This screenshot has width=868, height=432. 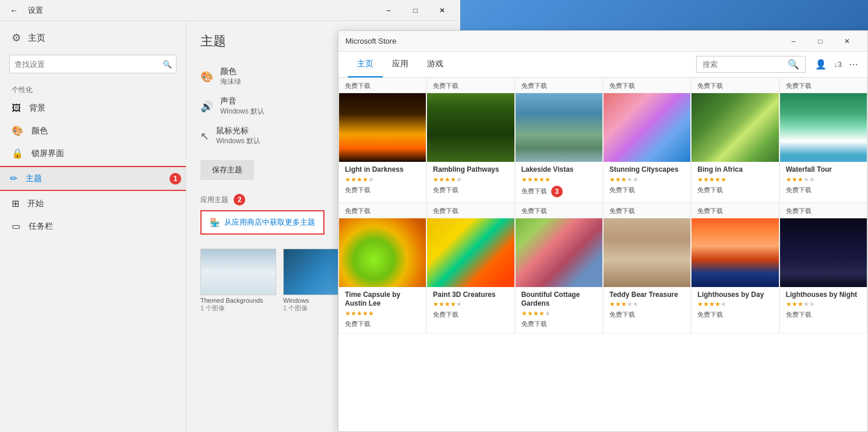 I want to click on store-item-light-darkness: 免费下载 Light in Darkness ★★★★★ 免费下载, so click(x=382, y=140).